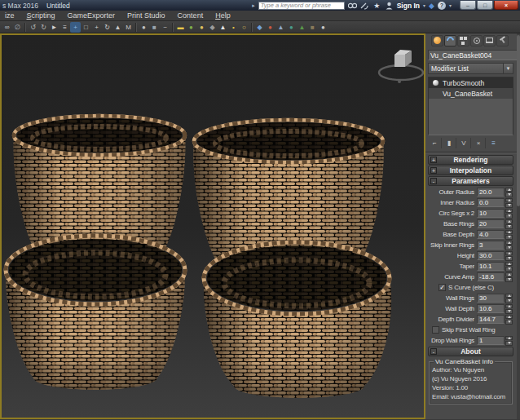  What do you see at coordinates (463, 41) in the screenshot?
I see `hierarchy-tab` at bounding box center [463, 41].